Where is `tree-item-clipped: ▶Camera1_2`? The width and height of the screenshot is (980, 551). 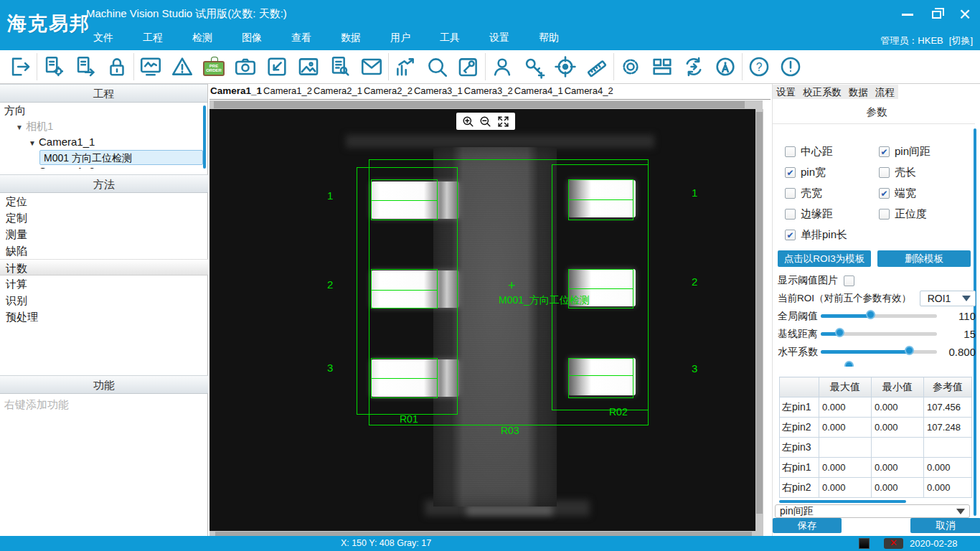 tree-item-clipped: ▶Camera1_2 is located at coordinates (104, 166).